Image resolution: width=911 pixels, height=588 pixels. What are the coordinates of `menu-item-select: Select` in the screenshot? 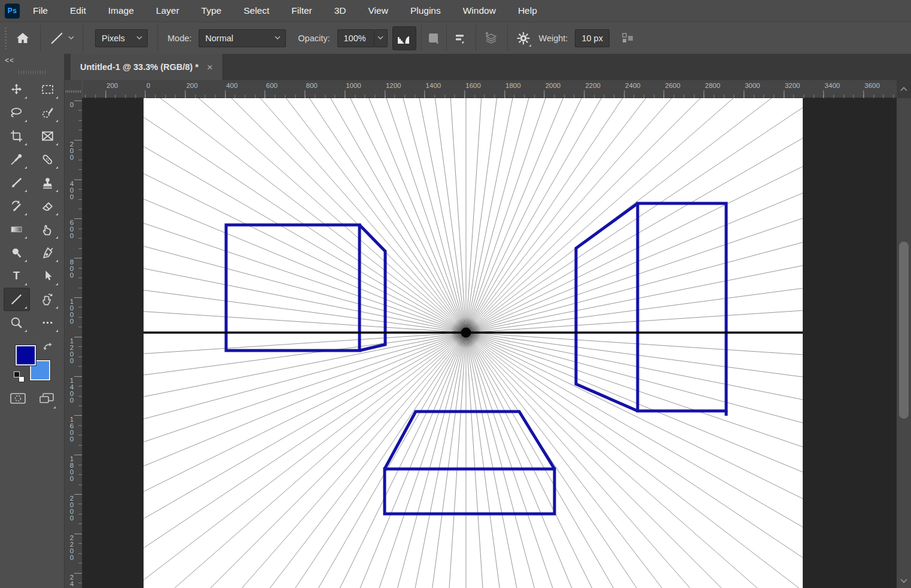 It's located at (256, 11).